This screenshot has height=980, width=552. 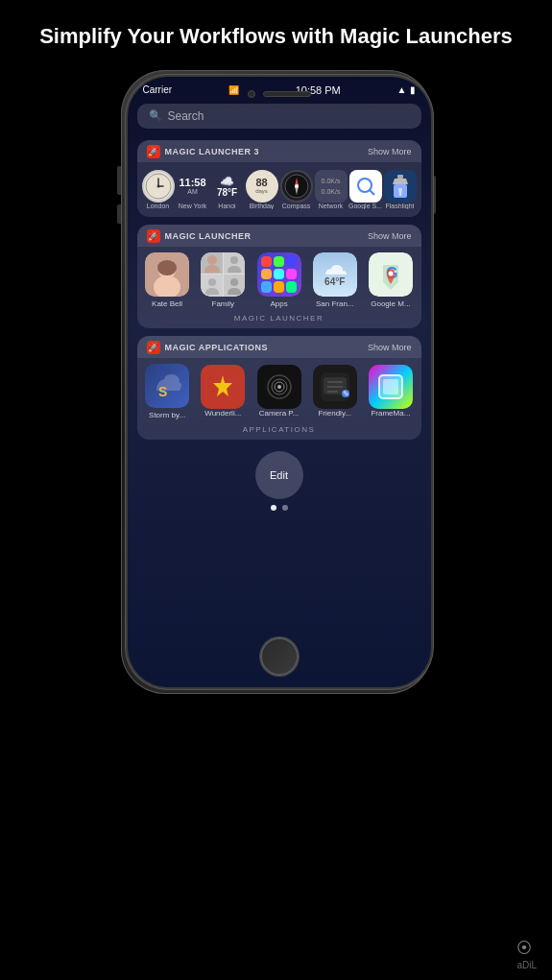 What do you see at coordinates (297, 205) in the screenshot?
I see `compass-label: Compass` at bounding box center [297, 205].